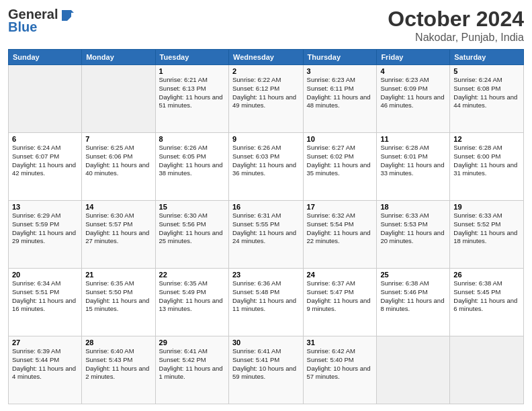 Image resolution: width=532 pixels, height=411 pixels. What do you see at coordinates (45, 207) in the screenshot?
I see `day-number: 13` at bounding box center [45, 207].